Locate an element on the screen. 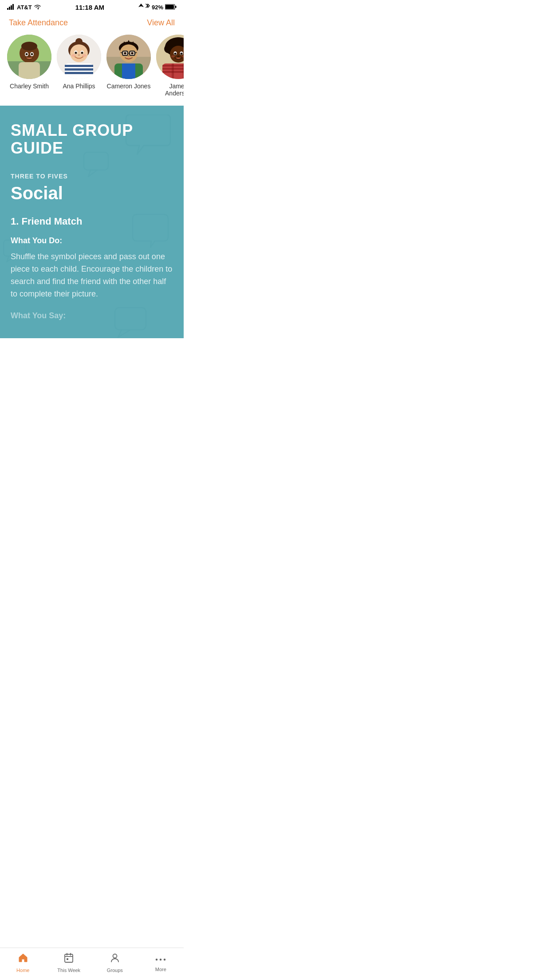 The height and width of the screenshot is (980, 551). status-carrier: AT&T is located at coordinates (24, 8).